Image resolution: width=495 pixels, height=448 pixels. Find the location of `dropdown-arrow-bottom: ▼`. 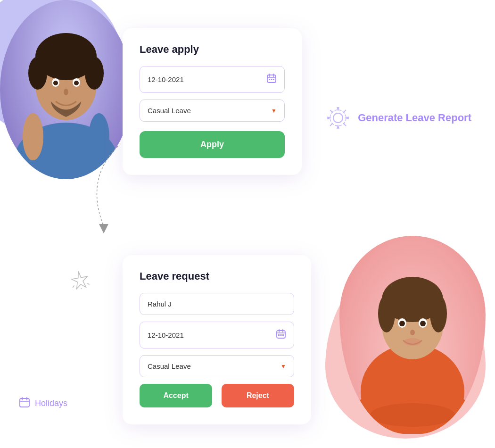

dropdown-arrow-bottom: ▼ is located at coordinates (283, 366).